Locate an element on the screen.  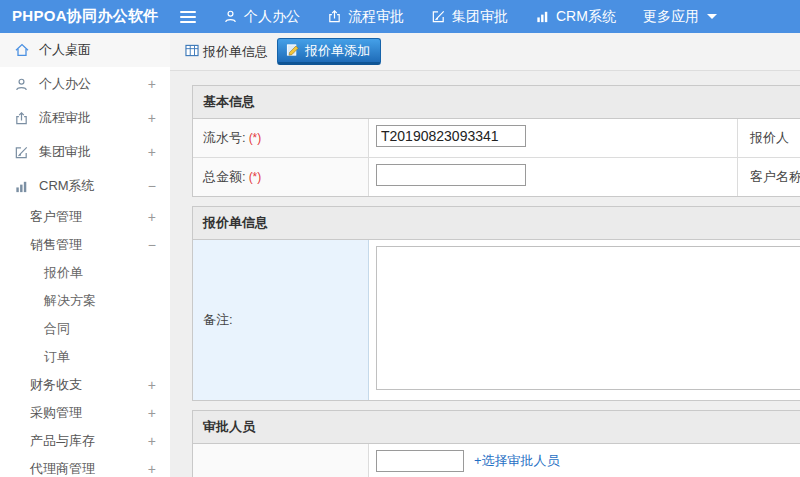
nav-label: 集团审批 is located at coordinates (480, 17).